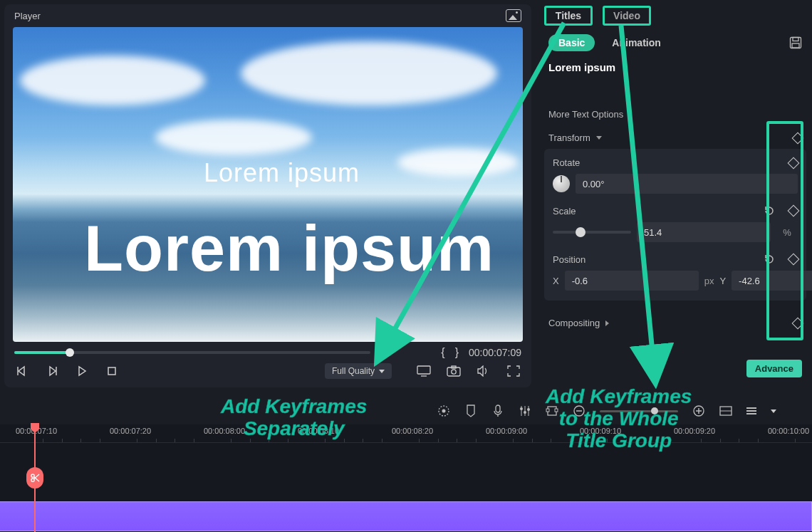 This screenshot has width=812, height=532. Describe the element at coordinates (699, 411) in the screenshot. I see `zoom-in-icon` at that location.